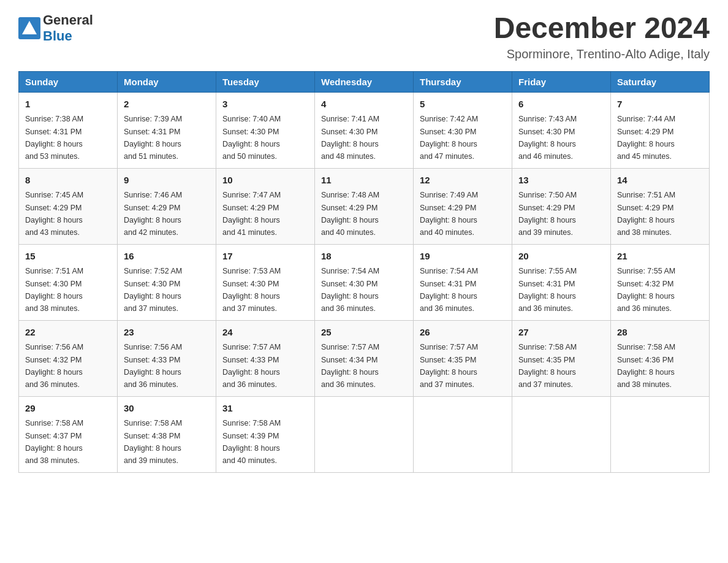 The image size is (728, 563). I want to click on day-number: 4, so click(364, 104).